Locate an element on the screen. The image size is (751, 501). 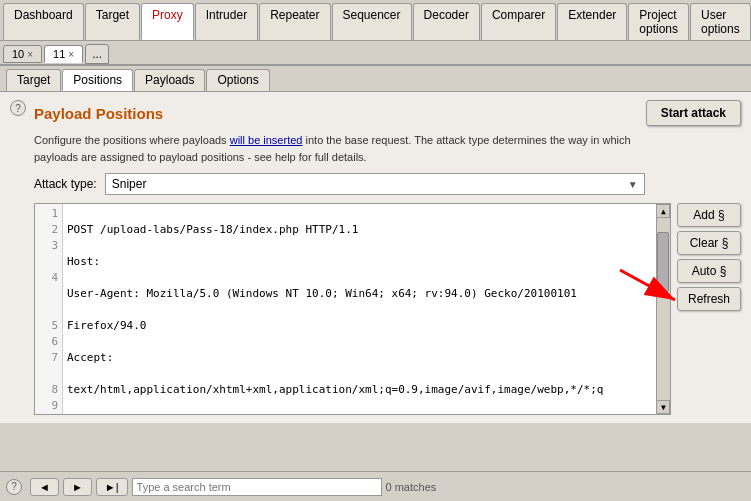
tab-repeater: Repeater is located at coordinates (294, 22).